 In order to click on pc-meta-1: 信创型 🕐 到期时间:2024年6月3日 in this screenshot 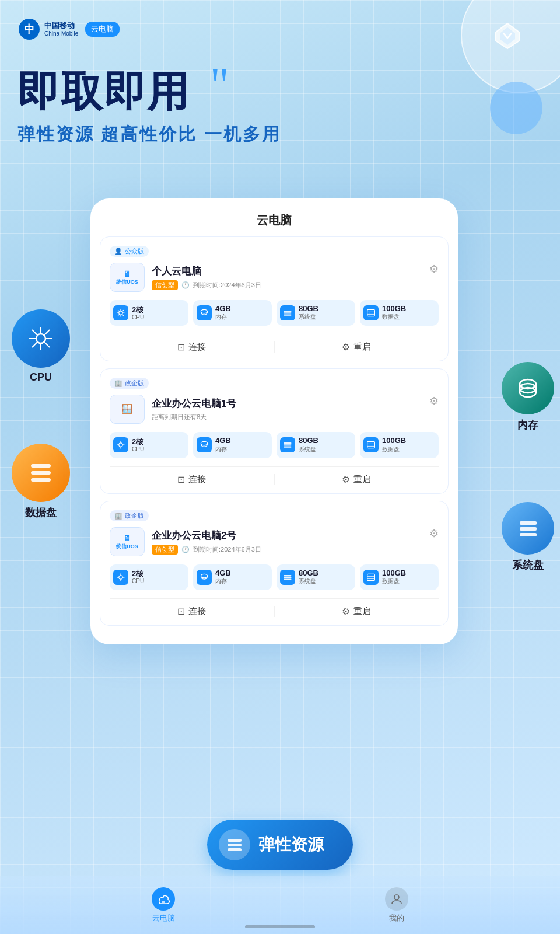, I will do `click(206, 285)`.